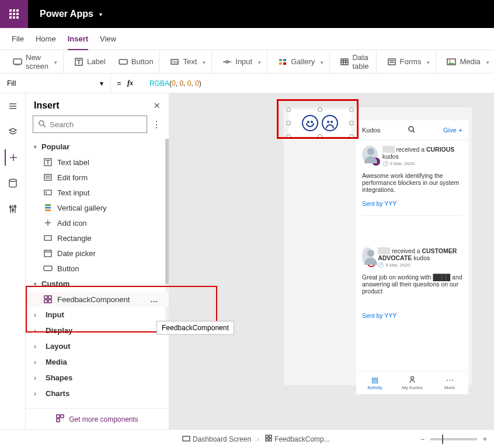 The image size is (494, 448). I want to click on chevron-down-icon: ▾, so click(102, 83).